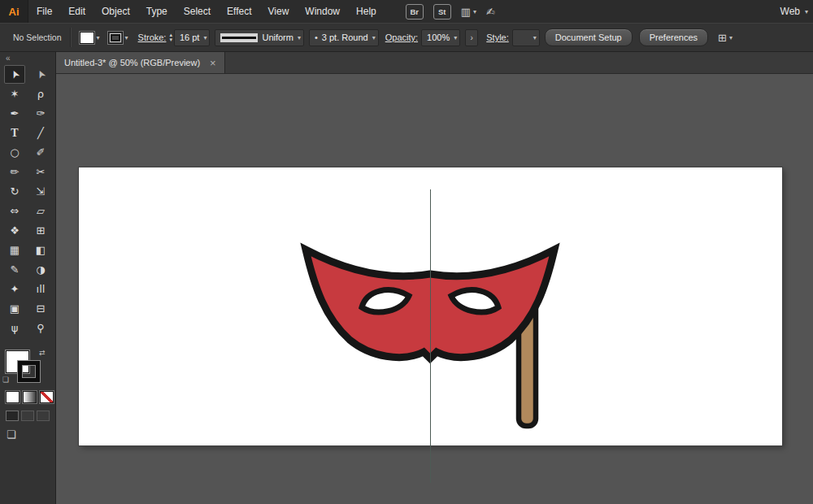  I want to click on artboard-tool: ▣, so click(15, 309).